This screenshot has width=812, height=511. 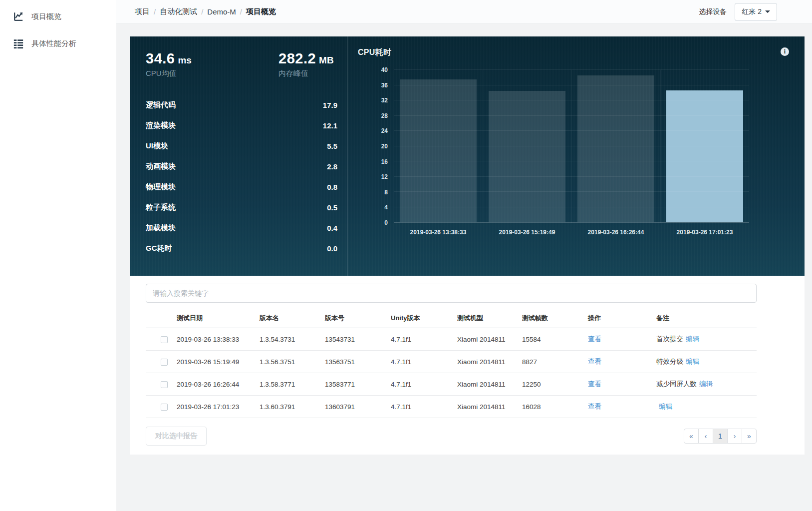 I want to click on checkbox-column-header, so click(x=161, y=318).